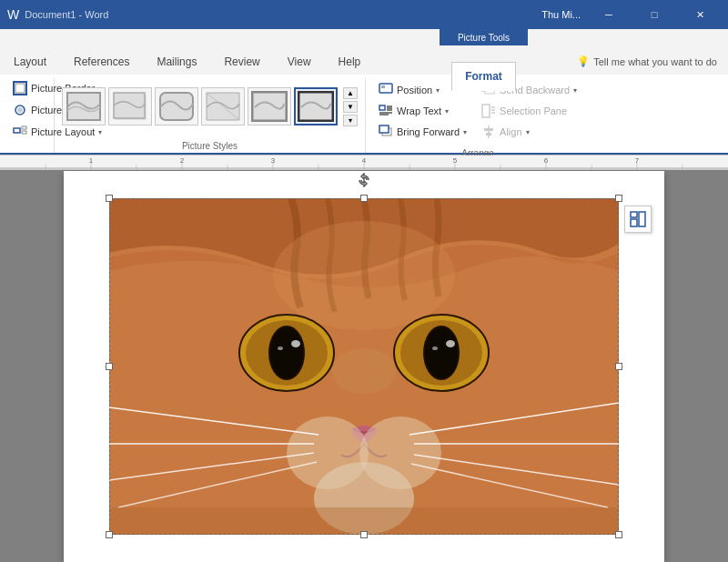  What do you see at coordinates (350, 120) in the screenshot?
I see `scroll-more-button: ▾` at bounding box center [350, 120].